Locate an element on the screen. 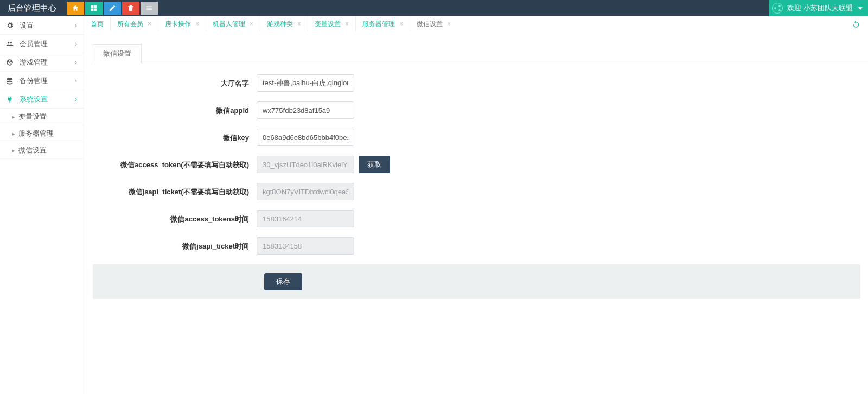 Image resolution: width=868 pixels, height=394 pixels. sidebar-sub-variable: 变量设置 is located at coordinates (42, 117).